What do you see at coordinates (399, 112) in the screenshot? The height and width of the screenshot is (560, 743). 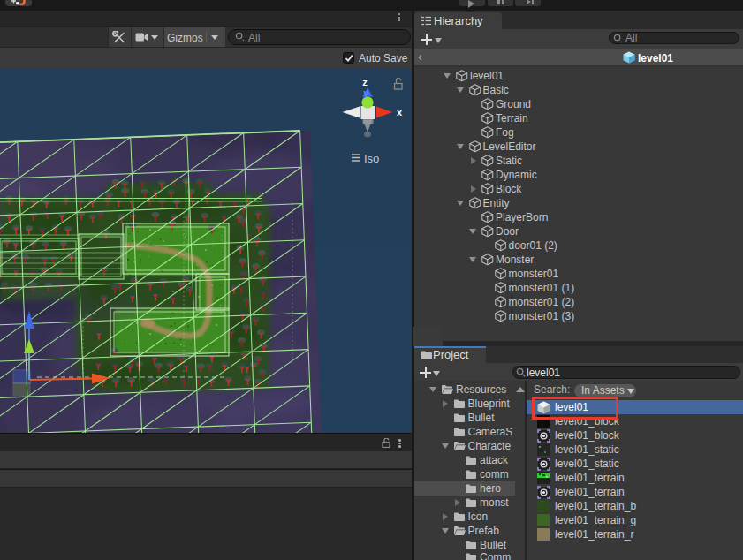 I see `svg-text: x` at bounding box center [399, 112].